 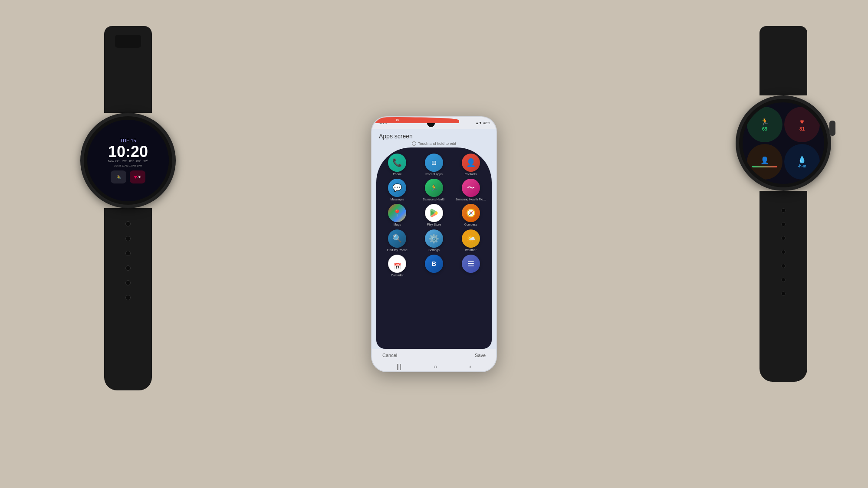 What do you see at coordinates (398, 266) in the screenshot?
I see `app-calendar: 15 📅 Calendar` at bounding box center [398, 266].